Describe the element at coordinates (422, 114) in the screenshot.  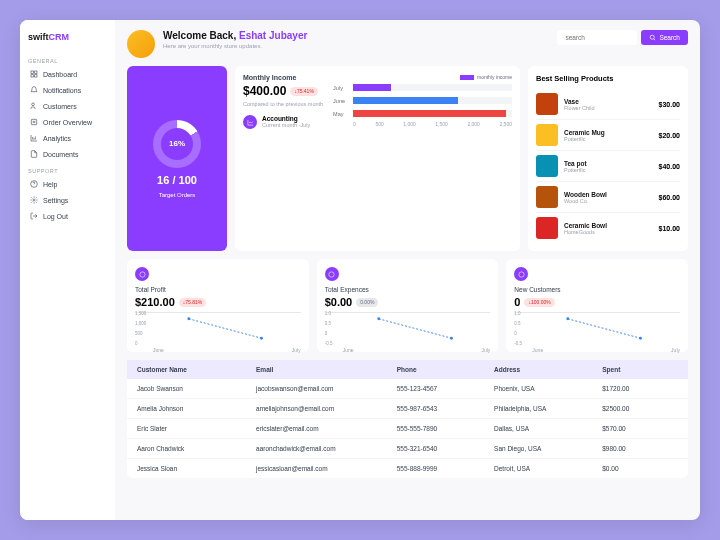
I see `bar-row: May` at that location.